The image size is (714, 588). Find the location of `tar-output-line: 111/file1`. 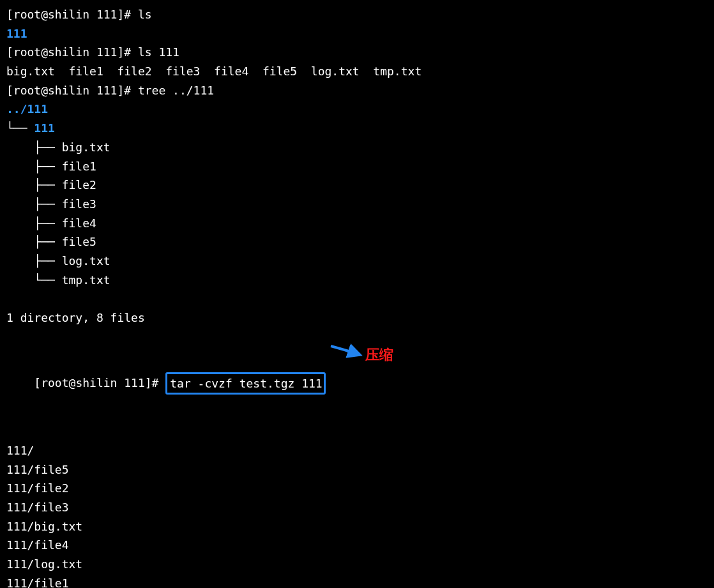

tar-output-line: 111/file1 is located at coordinates (357, 581).